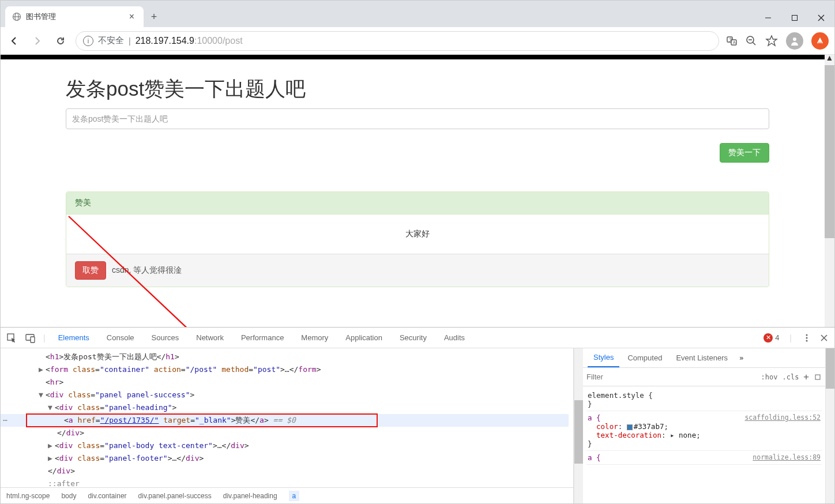 The image size is (835, 504). What do you see at coordinates (704, 377) in the screenshot?
I see `filter-row: :hov .cls +` at bounding box center [704, 377].